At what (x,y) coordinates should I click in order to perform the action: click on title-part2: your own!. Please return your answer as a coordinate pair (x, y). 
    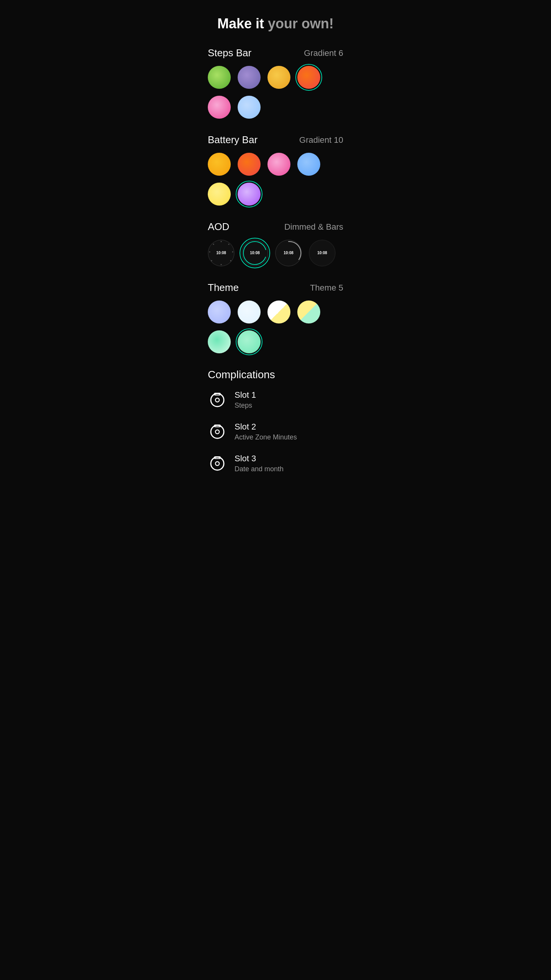
    Looking at the image, I should click on (301, 24).